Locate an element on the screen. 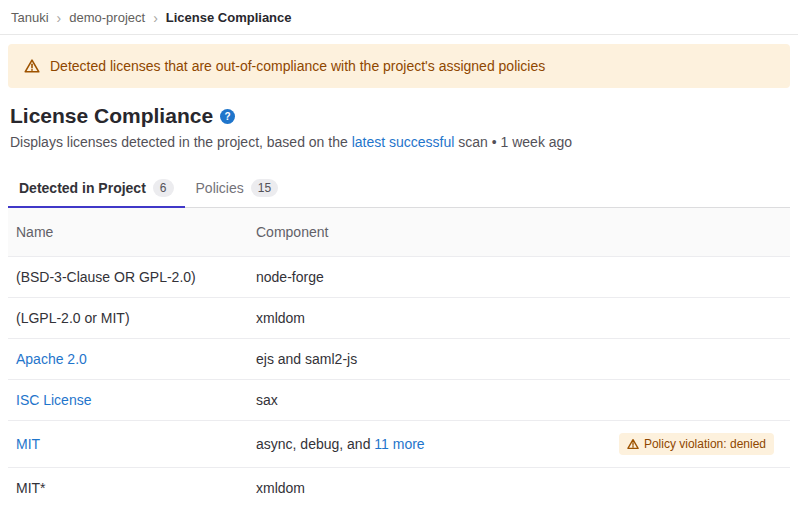  page-subtitle: Displays licenses detected in the projec… is located at coordinates (399, 142).